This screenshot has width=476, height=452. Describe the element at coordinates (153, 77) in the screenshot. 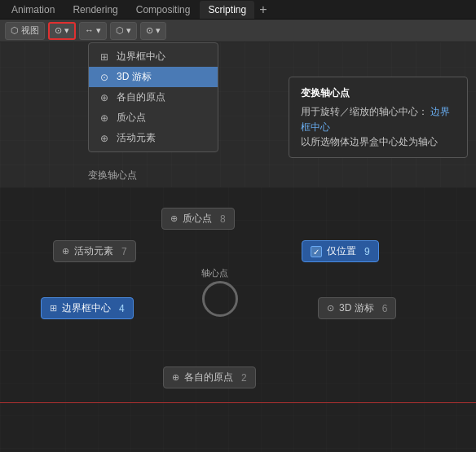

I see `dropdown-item-3d-cursor: ⊙ 3D 游标` at that location.